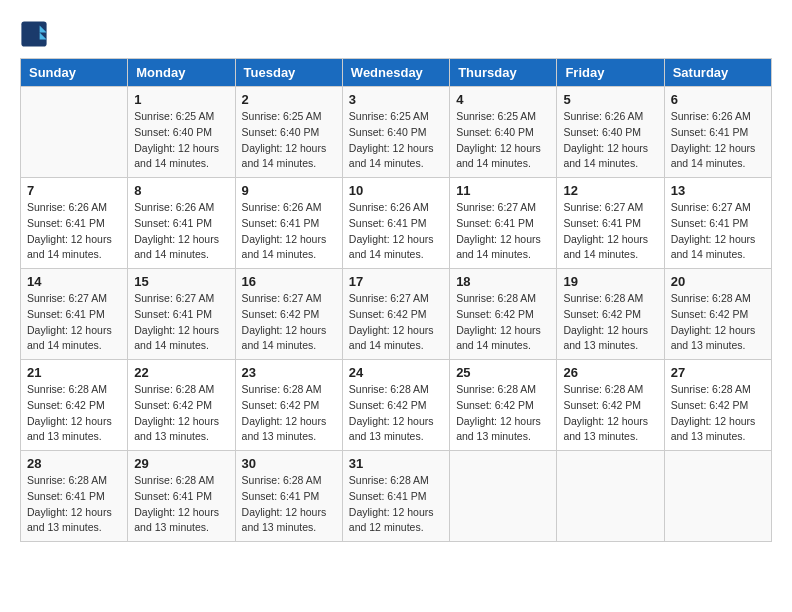  I want to click on calendar-cell: 10Sunrise: 6:26 AMSunset: 6:41 PMDayligh…, so click(396, 224).